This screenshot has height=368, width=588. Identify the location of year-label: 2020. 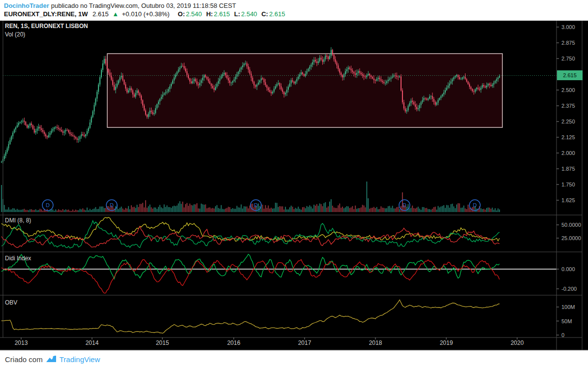
(518, 343).